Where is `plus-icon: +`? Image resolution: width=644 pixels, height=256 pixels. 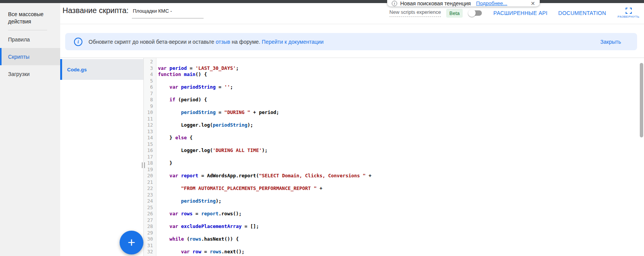
plus-icon: + is located at coordinates (131, 242).